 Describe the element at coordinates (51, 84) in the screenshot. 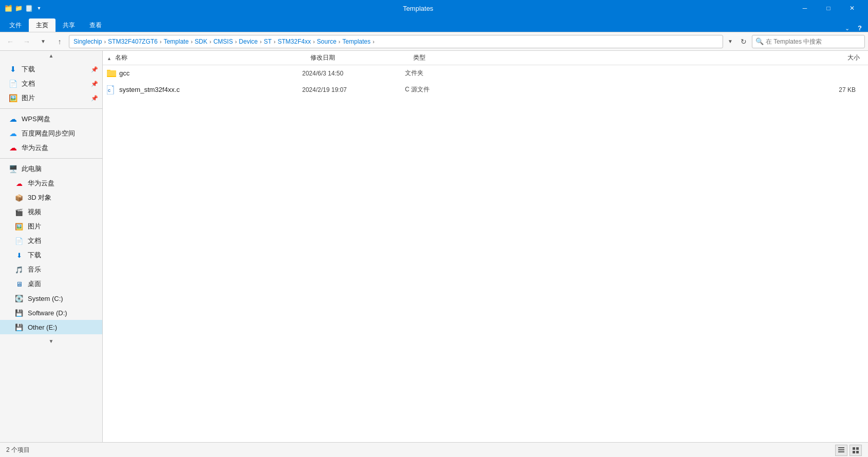

I see `sidebar-item-docs: 📄 文档 📌` at that location.